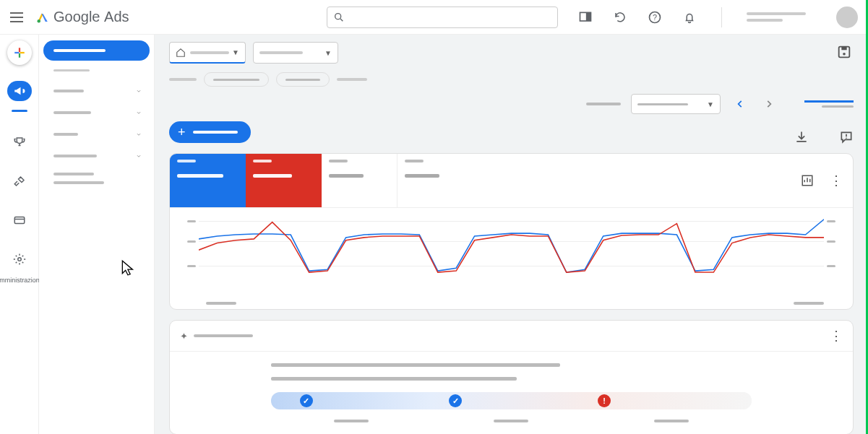 Image resolution: width=868 pixels, height=434 pixels. What do you see at coordinates (20, 142) in the screenshot?
I see `rail-goals` at bounding box center [20, 142].